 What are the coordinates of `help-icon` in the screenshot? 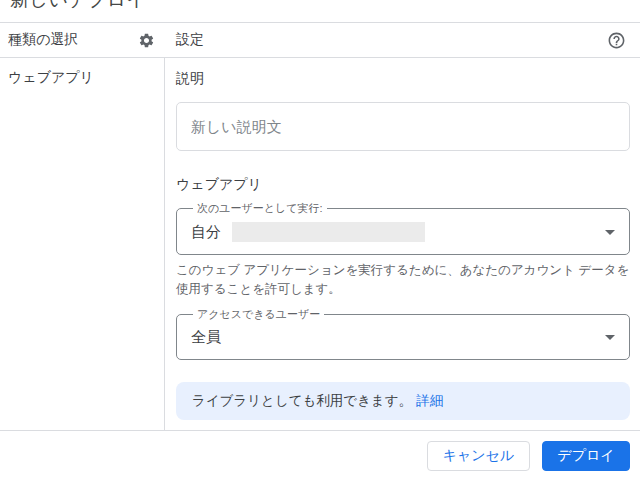 It's located at (616, 40).